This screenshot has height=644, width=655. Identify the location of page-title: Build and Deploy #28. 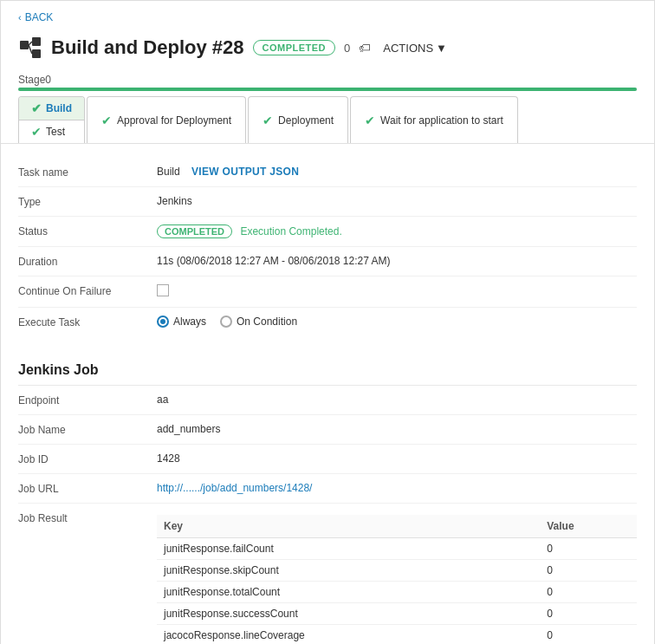
(147, 48).